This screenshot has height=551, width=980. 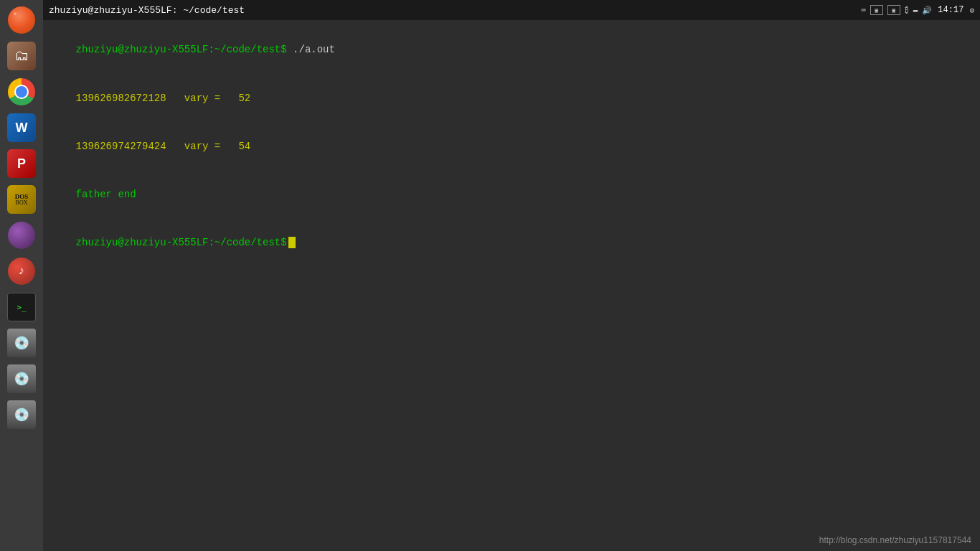 What do you see at coordinates (22, 164) in the screenshot?
I see `dock-item-presentation: P` at bounding box center [22, 164].